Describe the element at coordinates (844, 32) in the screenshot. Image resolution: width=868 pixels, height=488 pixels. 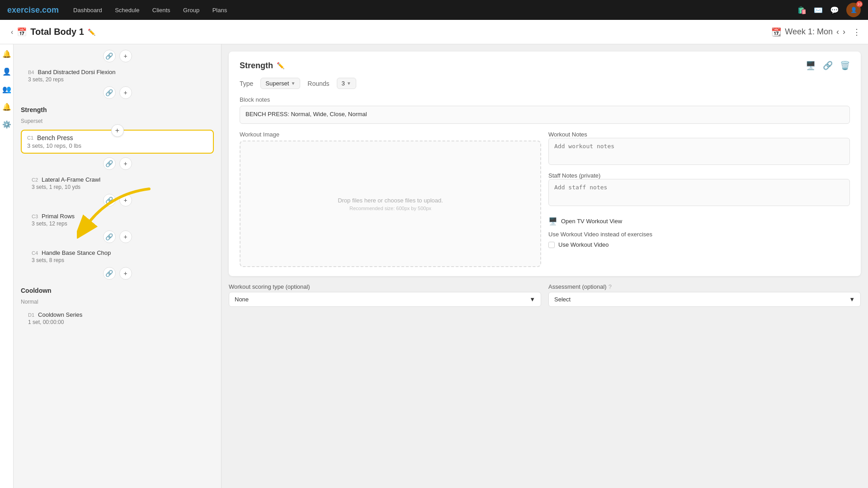
I see `week-next-icon: ›` at that location.